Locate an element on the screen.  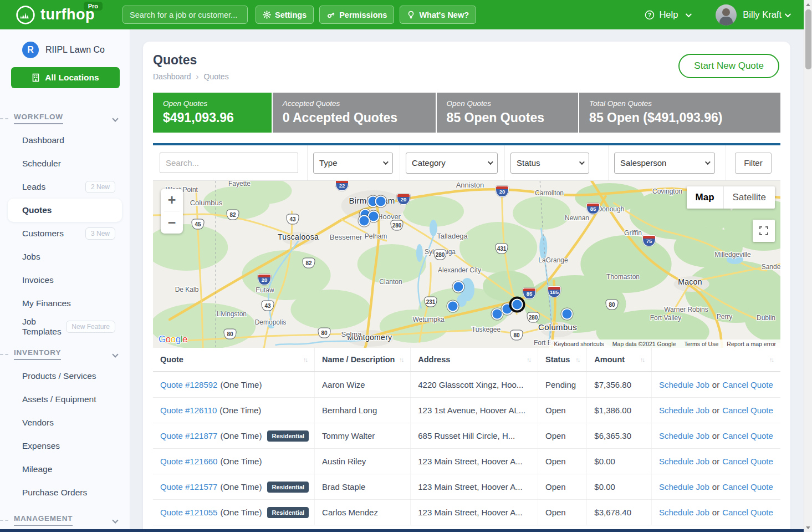
chevron-down-icon is located at coordinates (788, 13).